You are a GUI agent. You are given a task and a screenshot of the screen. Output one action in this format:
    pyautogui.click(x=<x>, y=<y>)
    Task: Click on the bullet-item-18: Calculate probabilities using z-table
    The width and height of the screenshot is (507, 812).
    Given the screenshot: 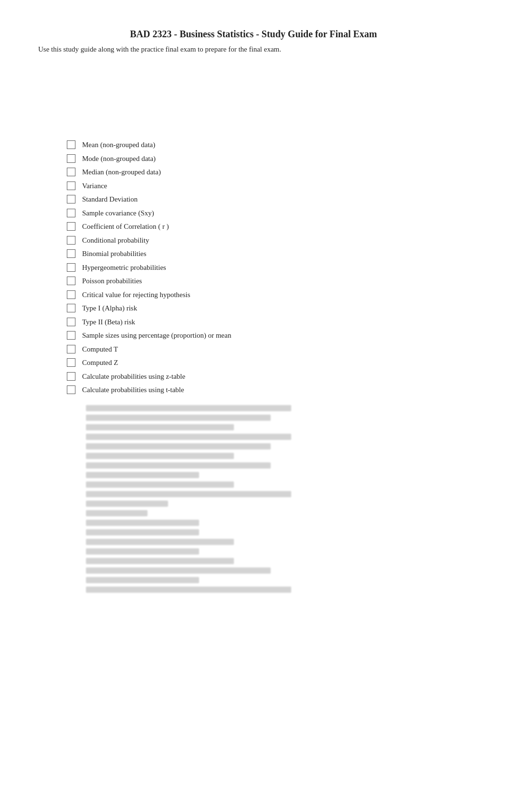 What is the action you would take?
    pyautogui.click(x=268, y=376)
    